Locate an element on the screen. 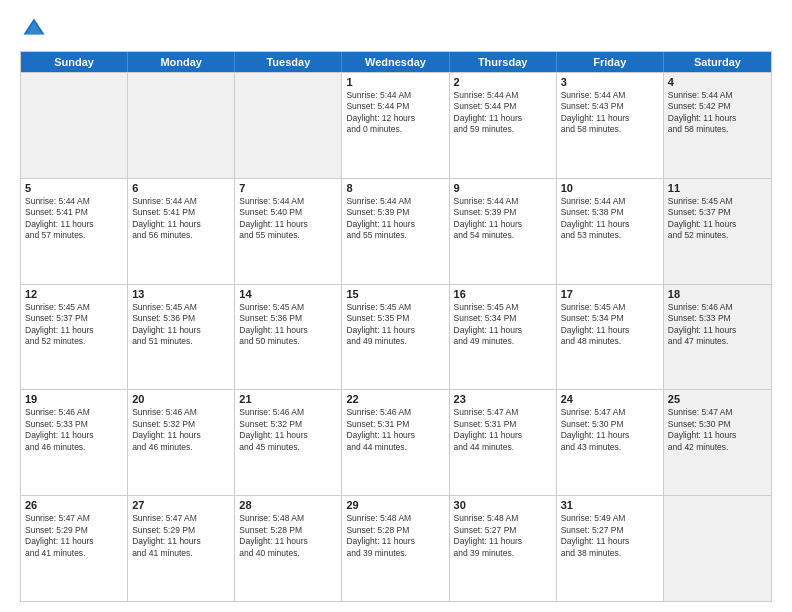 The width and height of the screenshot is (792, 612). logo is located at coordinates (36, 29).